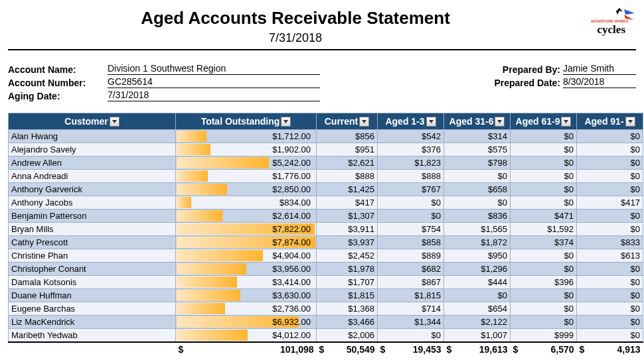 Image resolution: width=644 pixels, height=362 pixels. I want to click on cell-a31: $950, so click(477, 256).